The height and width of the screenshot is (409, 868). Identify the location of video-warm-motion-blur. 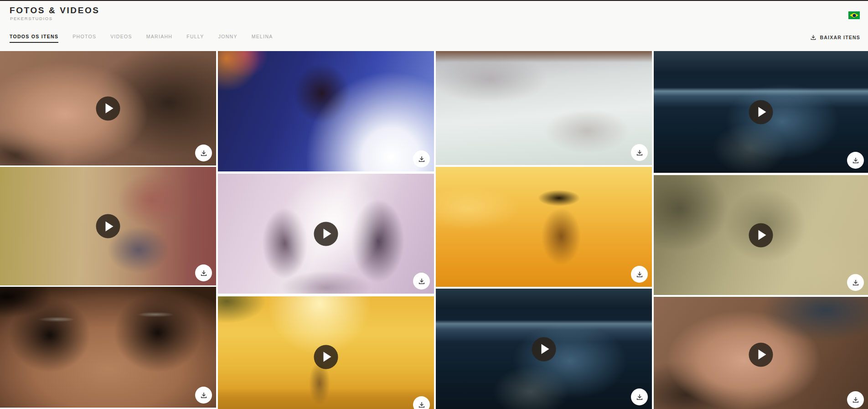
(108, 226).